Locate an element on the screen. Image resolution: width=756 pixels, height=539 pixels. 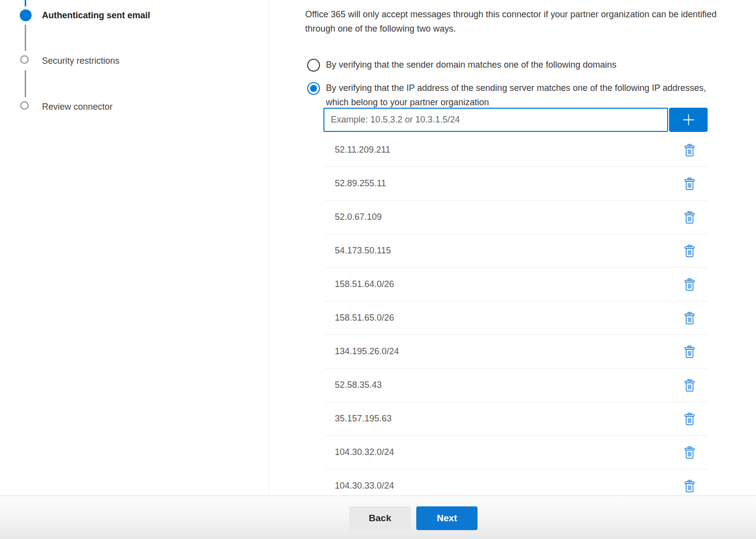
add-ip-button is located at coordinates (688, 120).